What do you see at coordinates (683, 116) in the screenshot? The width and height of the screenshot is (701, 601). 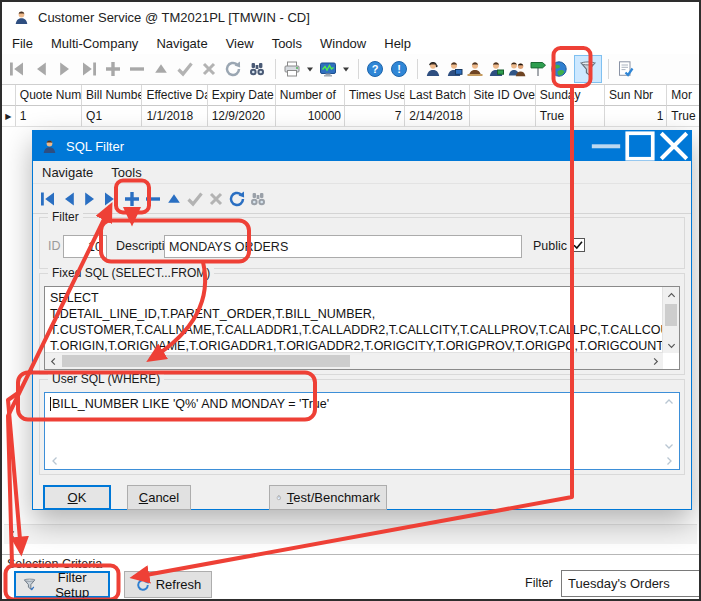 I see `cell-monday: True` at bounding box center [683, 116].